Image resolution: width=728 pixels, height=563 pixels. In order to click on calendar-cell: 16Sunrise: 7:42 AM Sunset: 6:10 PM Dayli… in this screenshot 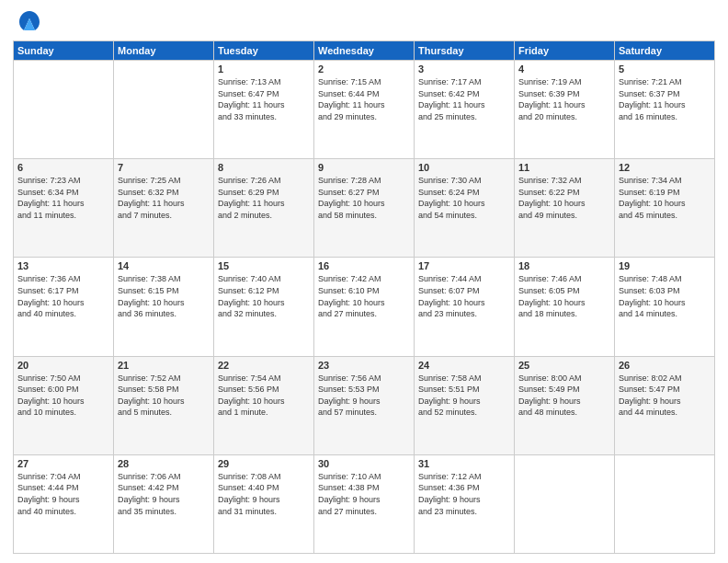, I will do `click(364, 307)`.